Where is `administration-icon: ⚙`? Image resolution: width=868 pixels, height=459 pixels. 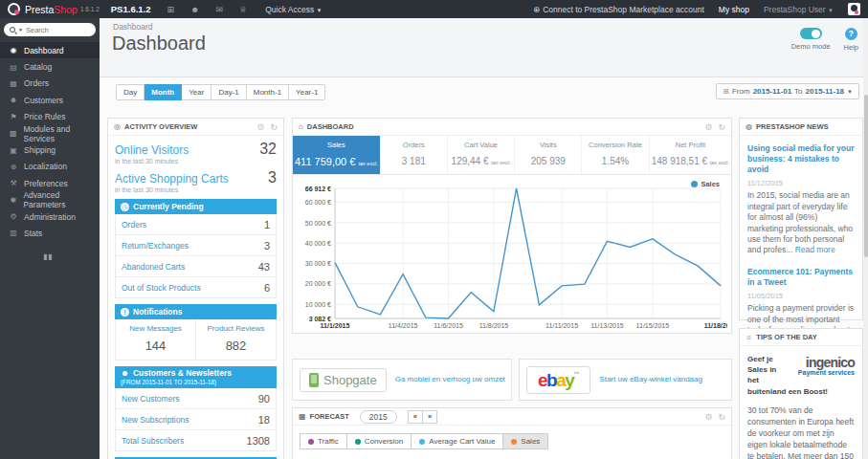
administration-icon: ⚙ is located at coordinates (13, 216).